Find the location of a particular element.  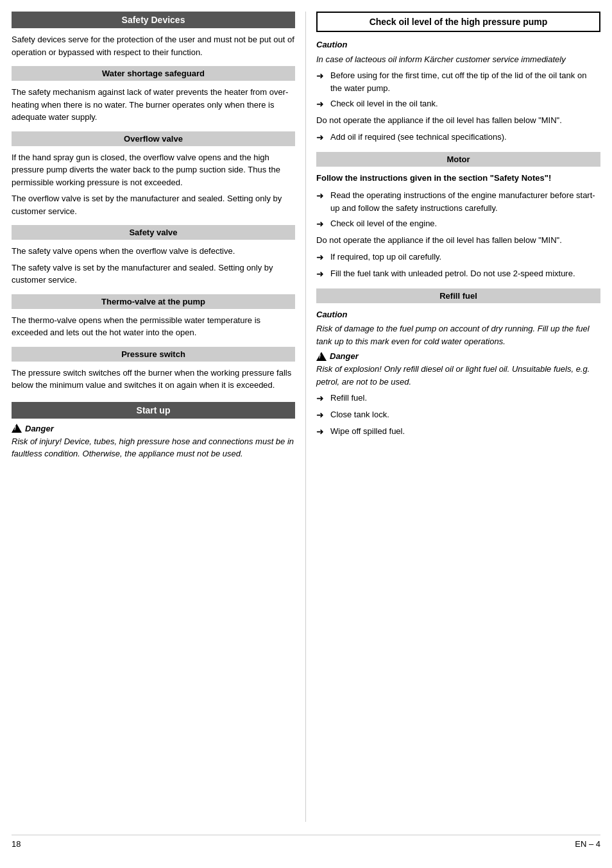

check-oil-arrow-2-text: Check oil level in the oil tank. is located at coordinates (466, 104).